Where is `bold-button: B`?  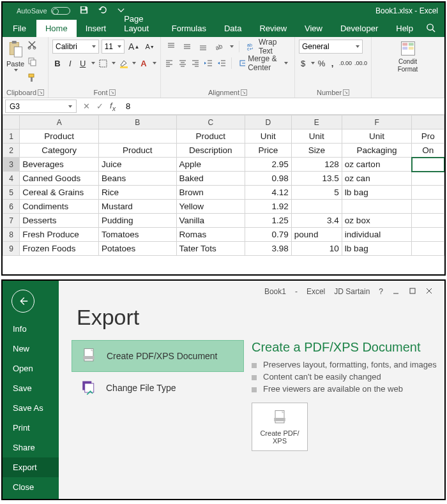 bold-button: B is located at coordinates (57, 63).